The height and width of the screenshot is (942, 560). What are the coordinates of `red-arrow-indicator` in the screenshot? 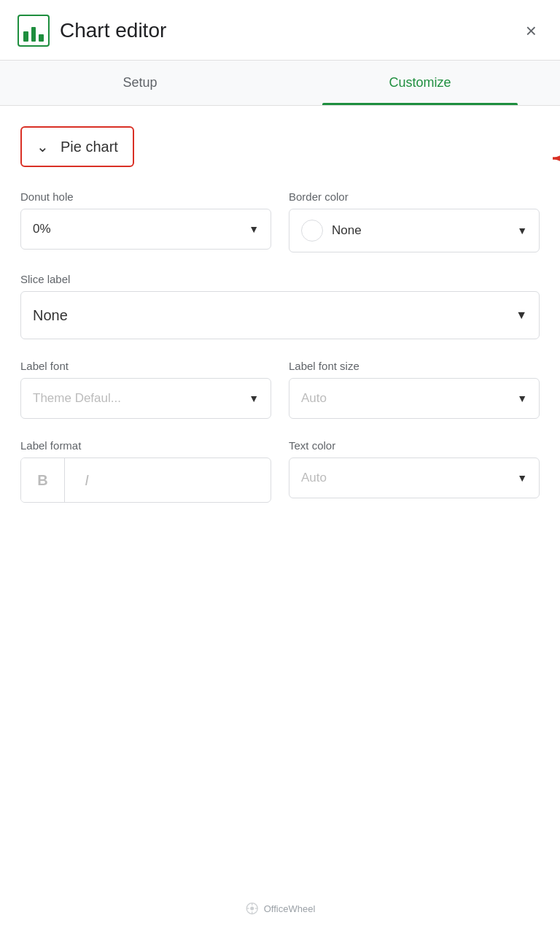 It's located at (553, 158).